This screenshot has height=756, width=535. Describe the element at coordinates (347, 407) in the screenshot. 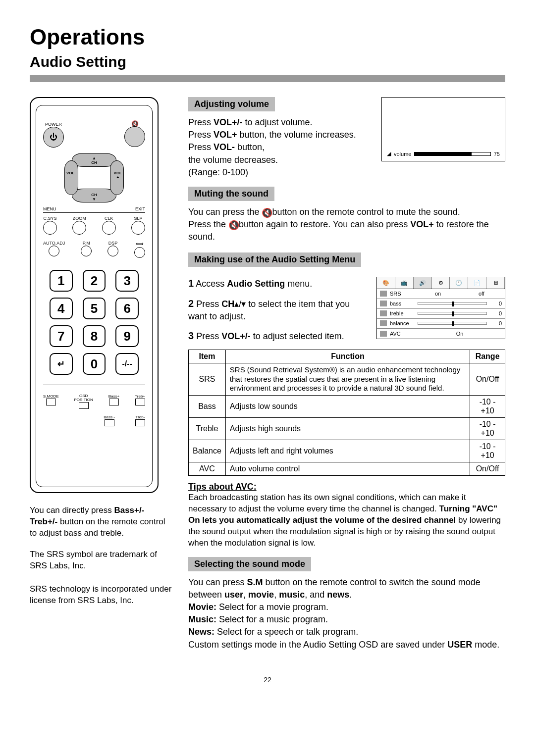

I see `table-row: Bass Adjusts low sounds -10 - +10` at that location.